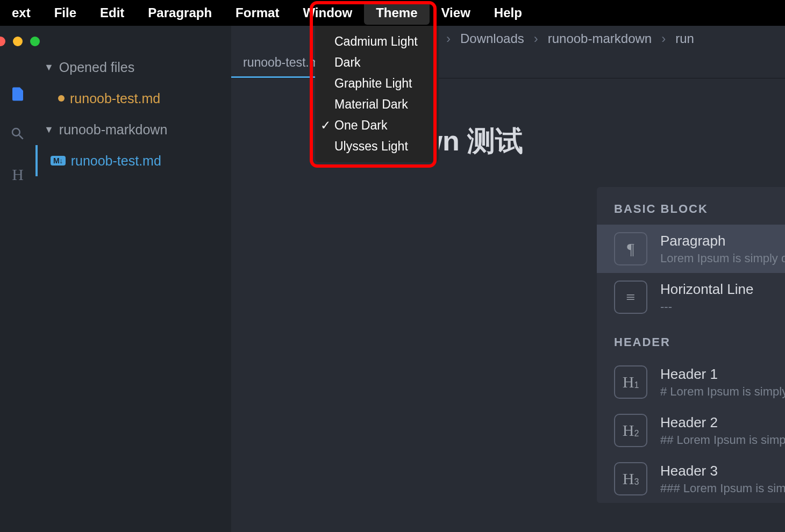 The image size is (785, 532). Describe the element at coordinates (58, 161) in the screenshot. I see `markdown-badge-icon: M↓` at that location.